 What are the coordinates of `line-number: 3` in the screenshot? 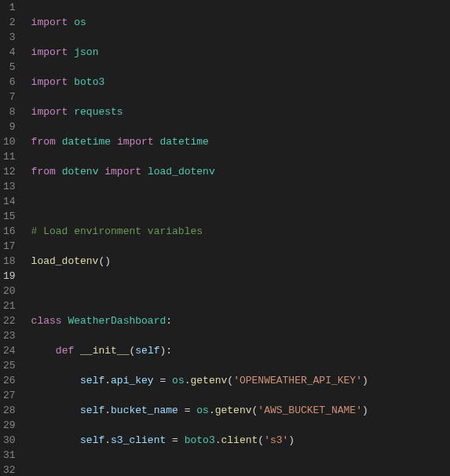 It's located at (9, 38).